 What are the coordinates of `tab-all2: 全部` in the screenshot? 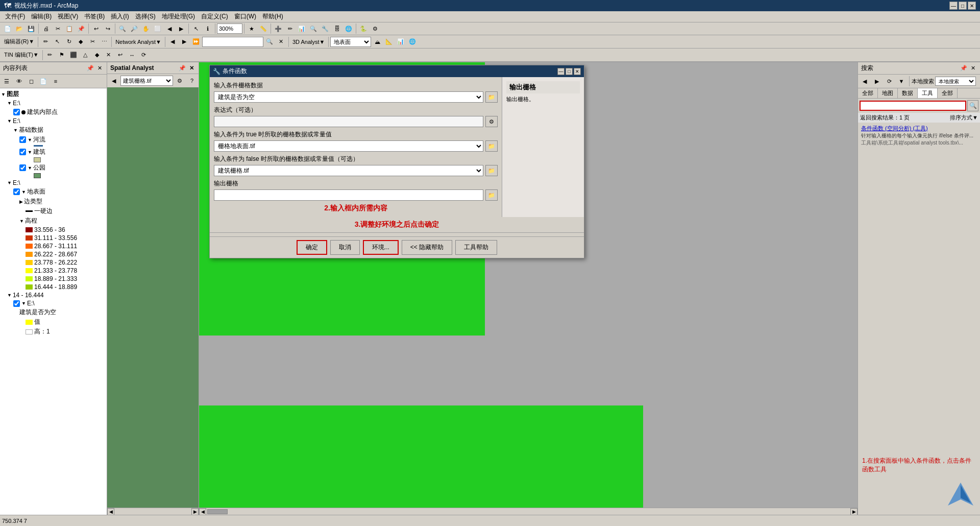 It's located at (947, 93).